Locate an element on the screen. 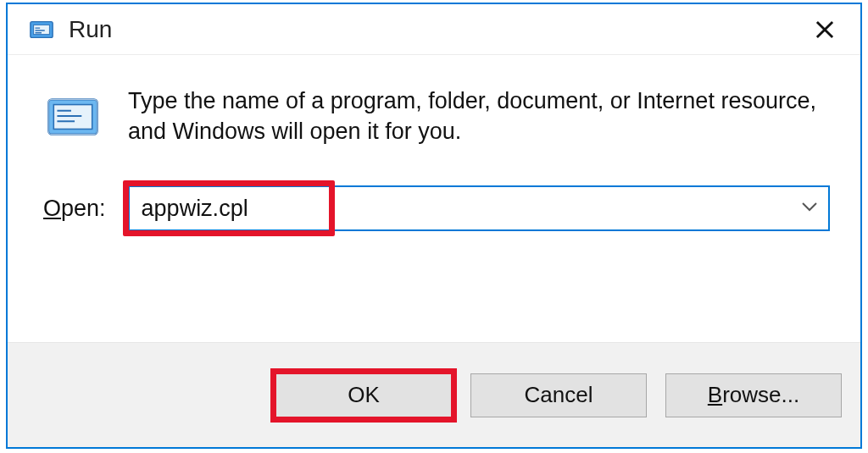 The image size is (868, 453). ok-button: OK is located at coordinates (364, 395).